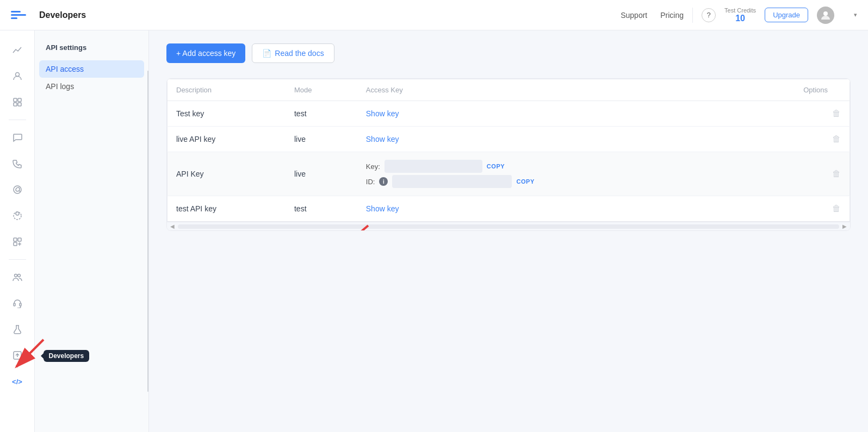 This screenshot has width=868, height=432. I want to click on row4-show-key-link: Show key, so click(383, 209).